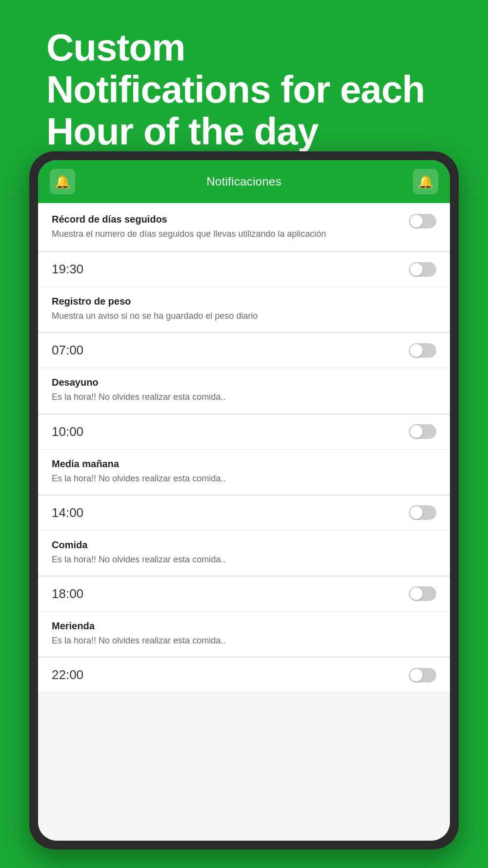  What do you see at coordinates (235, 90) in the screenshot?
I see `hero-text-block: Custom Notifications for each Hour of th…` at bounding box center [235, 90].